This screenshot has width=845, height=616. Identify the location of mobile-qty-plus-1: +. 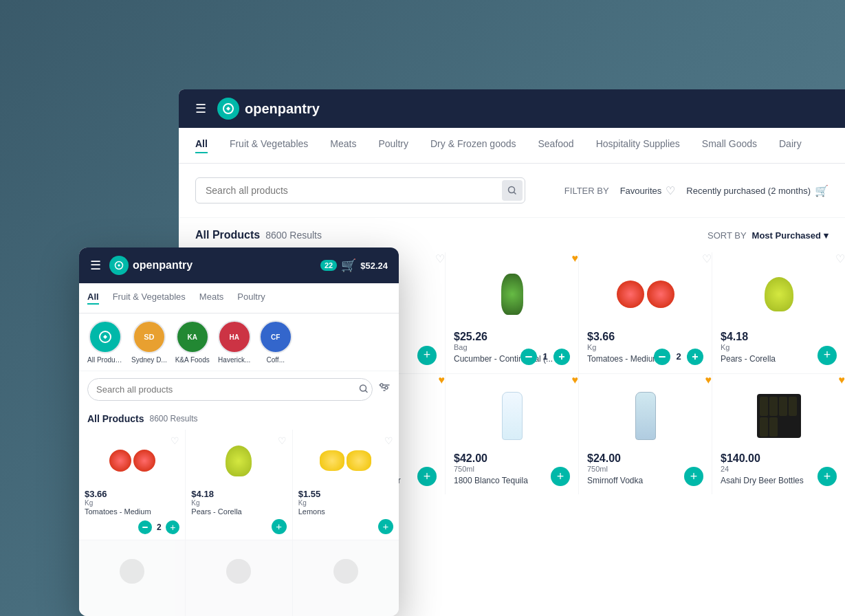
(173, 527).